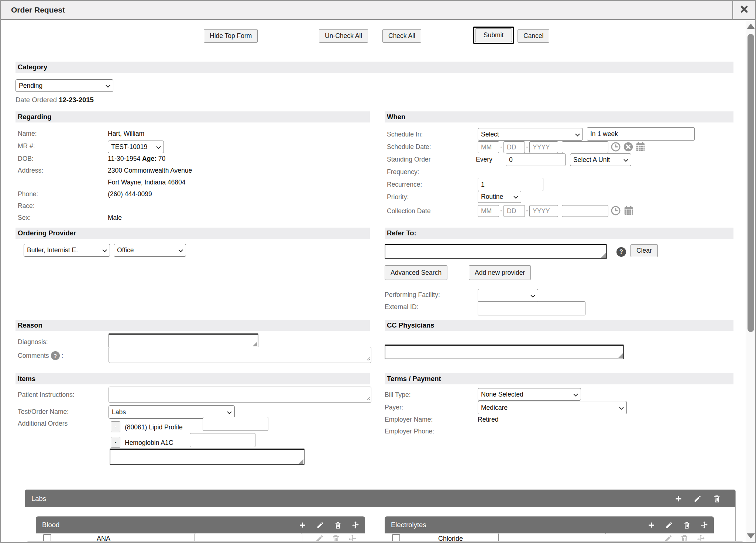  I want to click on advanced-search-button: Advanced Search, so click(416, 273).